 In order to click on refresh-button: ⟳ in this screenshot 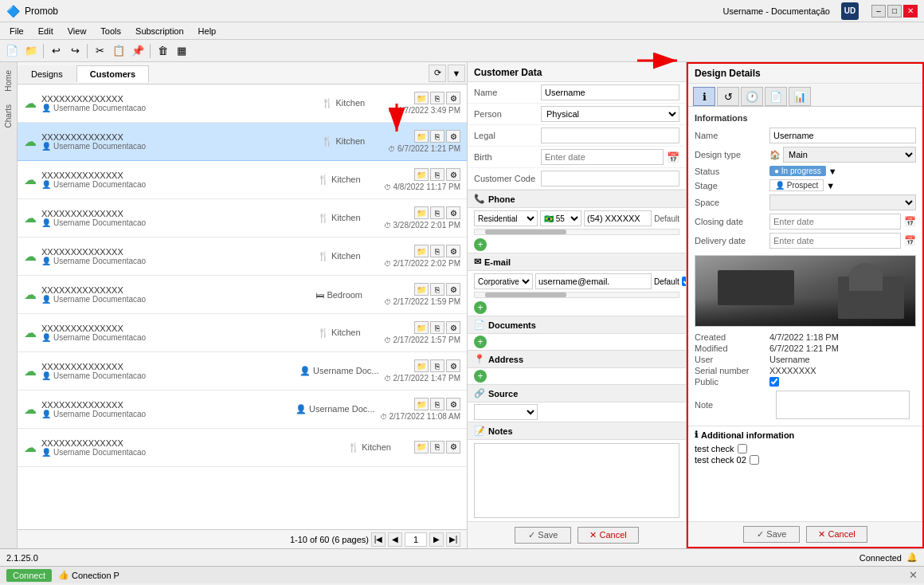, I will do `click(437, 73)`.